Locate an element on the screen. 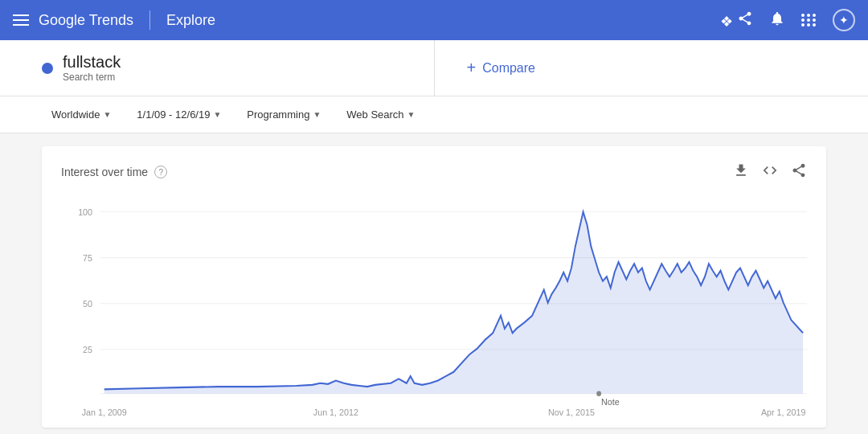 Image resolution: width=868 pixels, height=434 pixels. search-type-filter-label: Web Search is located at coordinates (375, 114).